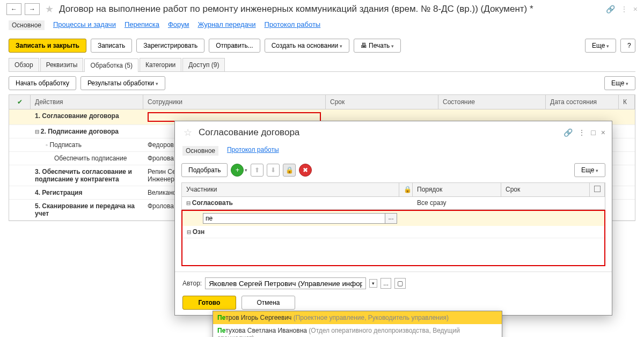  What do you see at coordinates (112, 65) in the screenshot?
I see `tab-processing: Обработка (5)` at bounding box center [112, 65].